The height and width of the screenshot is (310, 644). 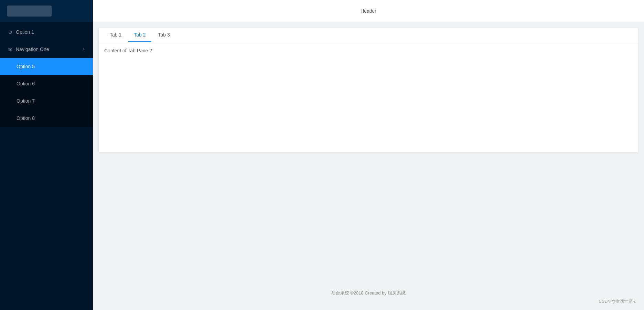 What do you see at coordinates (164, 35) in the screenshot?
I see `tab-3-label: Tab 3` at bounding box center [164, 35].